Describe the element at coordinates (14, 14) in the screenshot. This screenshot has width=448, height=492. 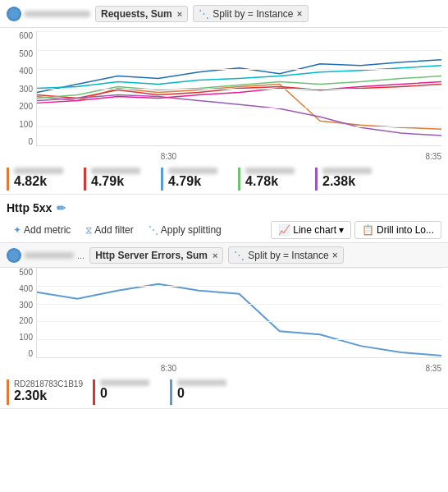
I see `globe-icon` at that location.